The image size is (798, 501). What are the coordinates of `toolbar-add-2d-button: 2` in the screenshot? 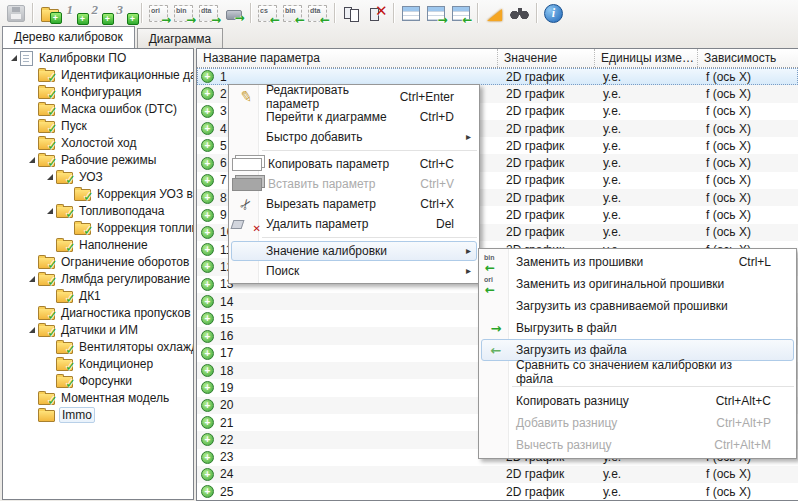 It's located at (100, 13).